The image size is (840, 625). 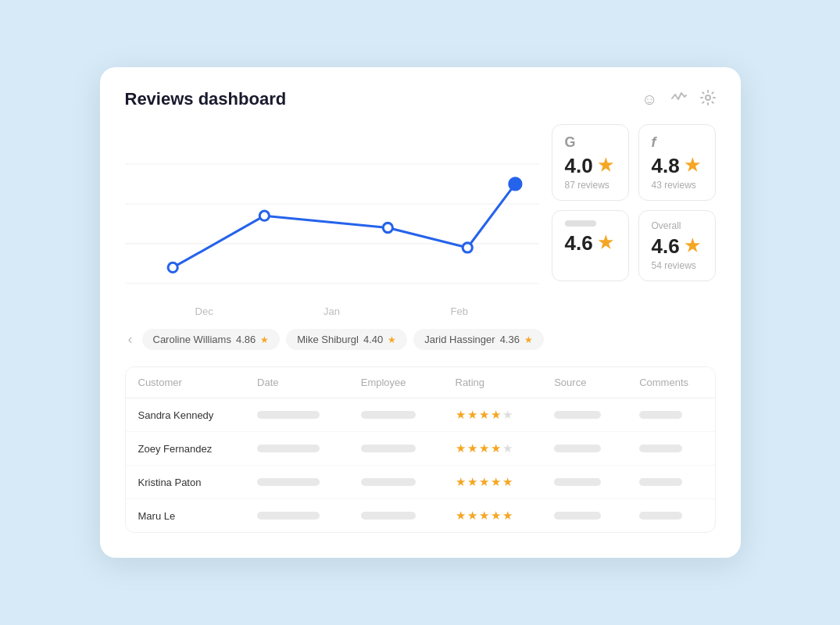 What do you see at coordinates (677, 162) in the screenshot?
I see `facebook-rating-card: f 4.8 ★ 43 reviews` at bounding box center [677, 162].